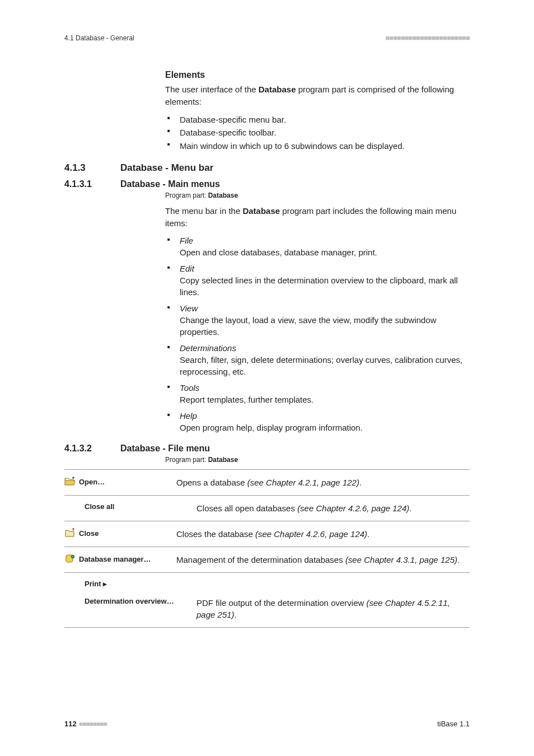 Image resolution: width=534 pixels, height=756 pixels. I want to click on section-number: 4.1.3.2, so click(92, 449).